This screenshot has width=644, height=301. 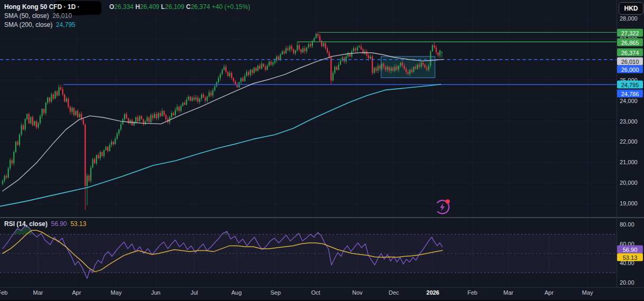 I want to click on time-axis-label-jul: Jul, so click(x=194, y=293).